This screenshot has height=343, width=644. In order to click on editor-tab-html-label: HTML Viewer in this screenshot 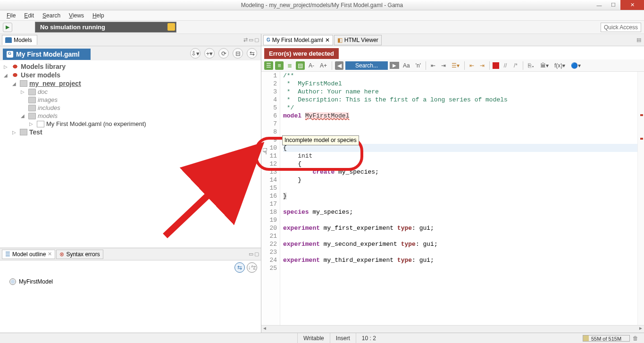, I will do `click(361, 40)`.